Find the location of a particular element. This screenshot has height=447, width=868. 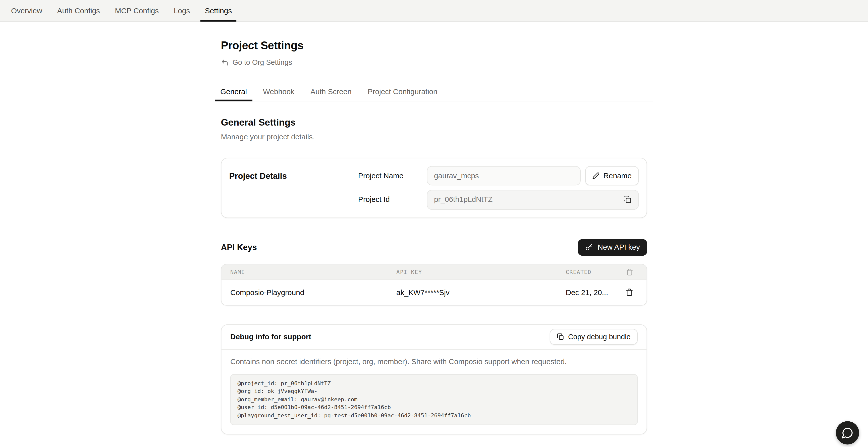

debug-card-header: Debug info for support Copy debug bundle is located at coordinates (434, 337).